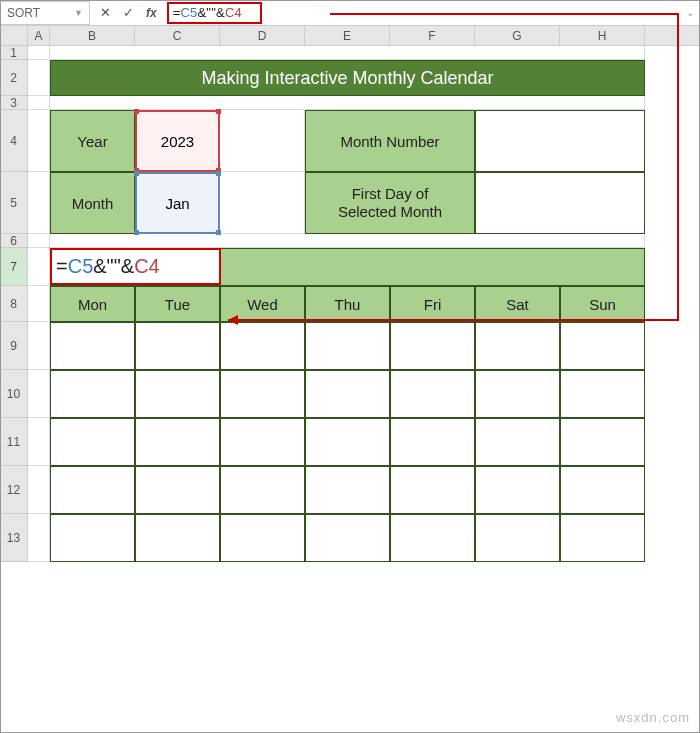  What do you see at coordinates (262, 36) in the screenshot?
I see `col-header-d: D` at bounding box center [262, 36].